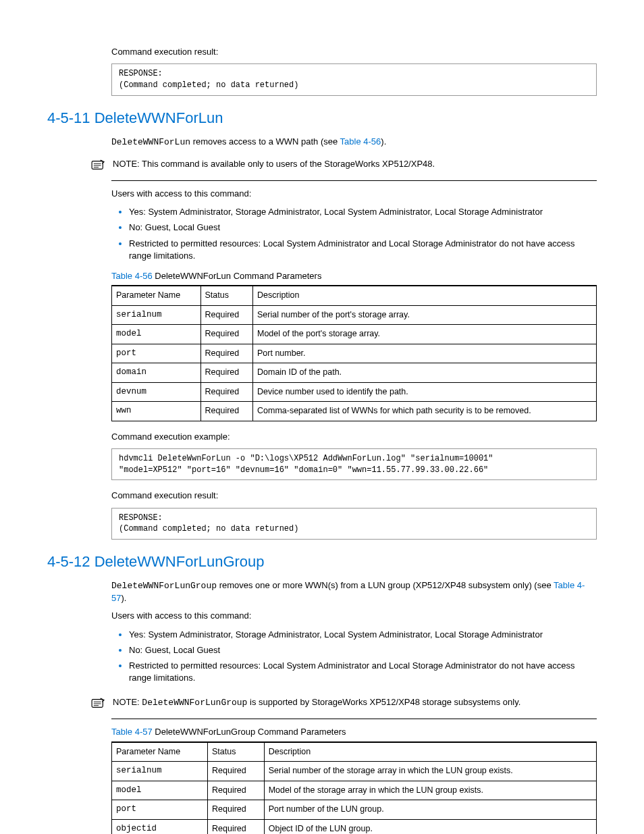 The height and width of the screenshot is (834, 644). Describe the element at coordinates (354, 465) in the screenshot. I see `code-block: hdvmcli DeleteWwnForLun -o "D:\logs\XP51…` at that location.